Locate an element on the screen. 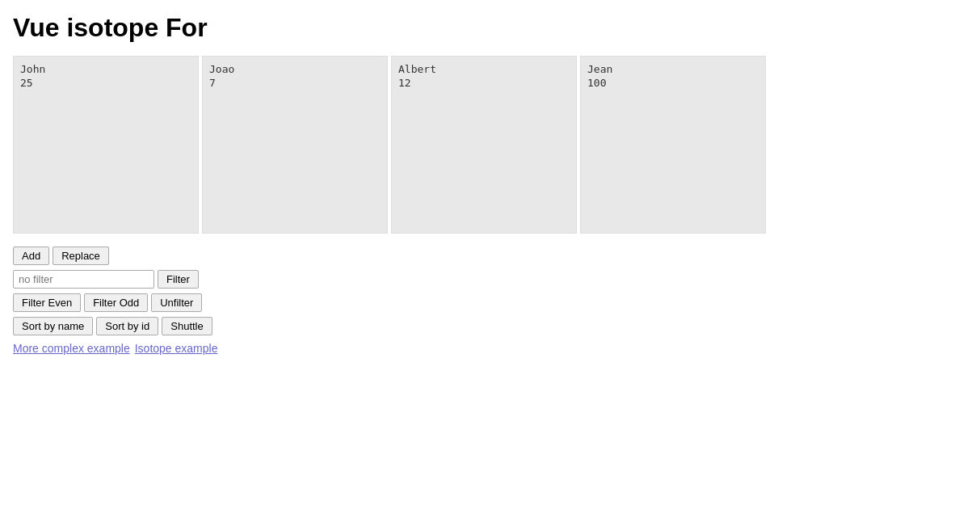 This screenshot has height=510, width=980. links-row: More complex exampleIsotope example is located at coordinates (115, 348).